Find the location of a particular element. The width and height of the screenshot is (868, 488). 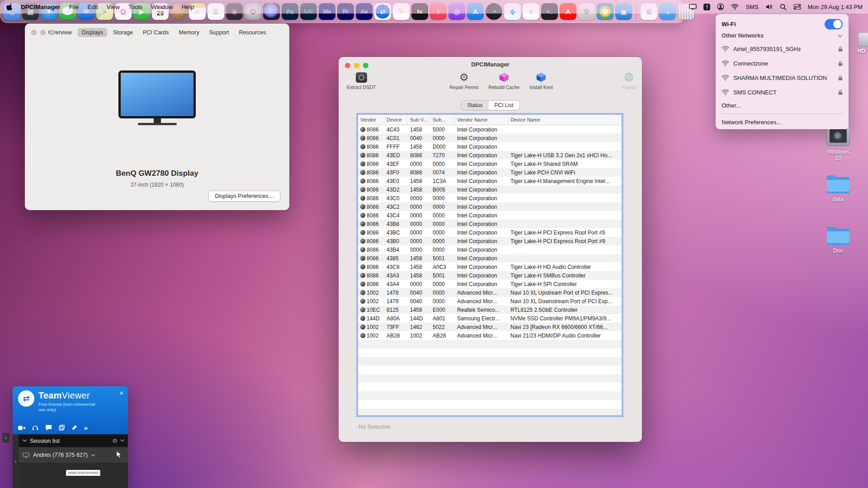

displays-tab-support: Support is located at coordinates (219, 33).